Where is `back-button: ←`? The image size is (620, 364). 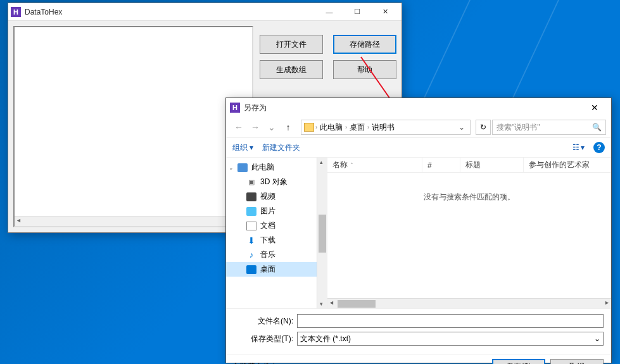
back-button: ← is located at coordinates (239, 127).